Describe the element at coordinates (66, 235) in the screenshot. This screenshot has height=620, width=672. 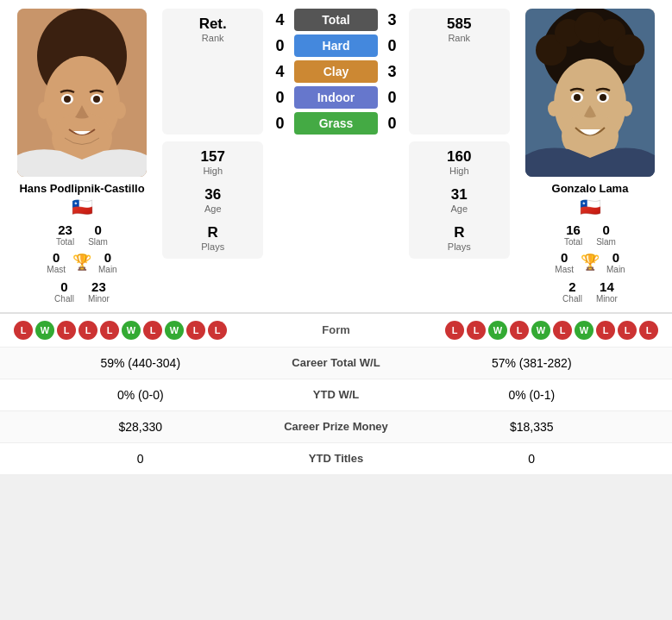
I see `left-total-stat: 23 Total` at that location.